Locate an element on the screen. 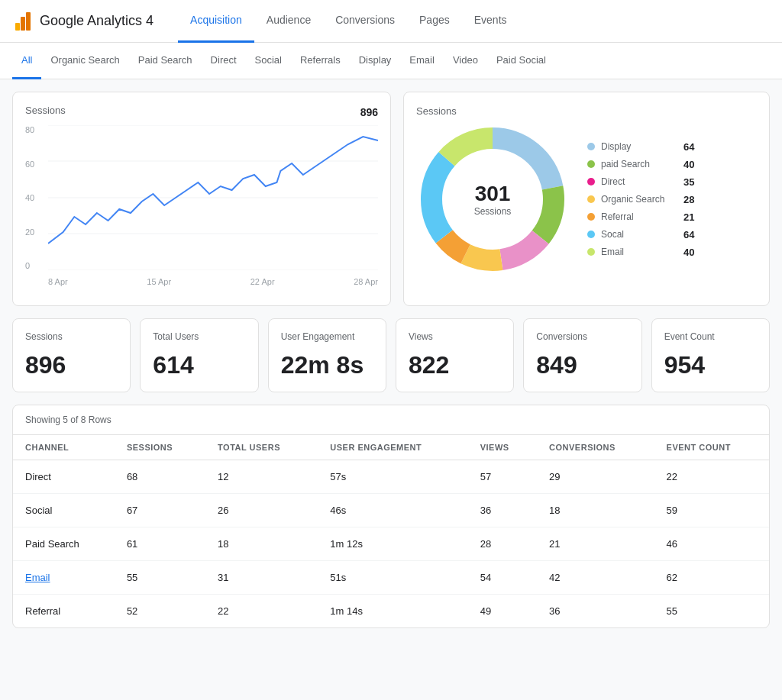  legend-item: Email 40 is located at coordinates (641, 252).